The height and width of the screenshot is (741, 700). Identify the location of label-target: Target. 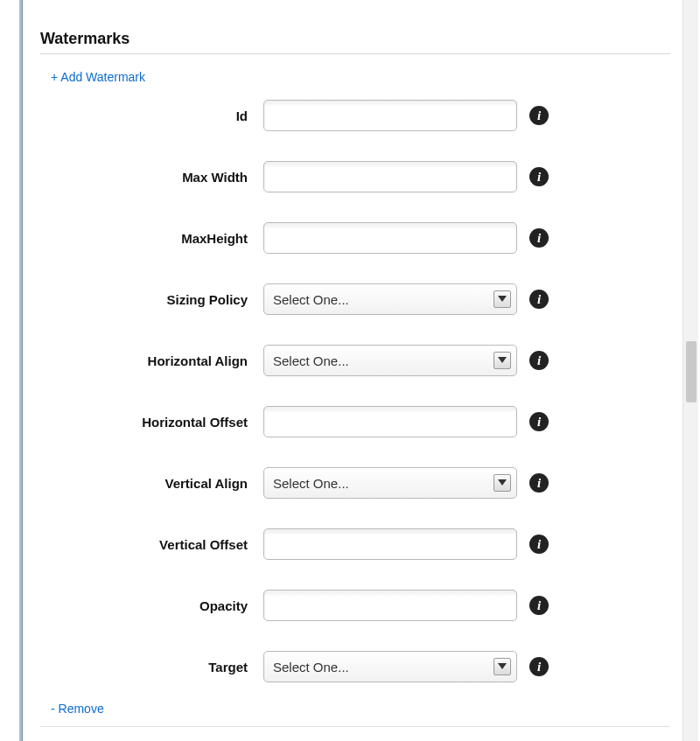
(152, 667).